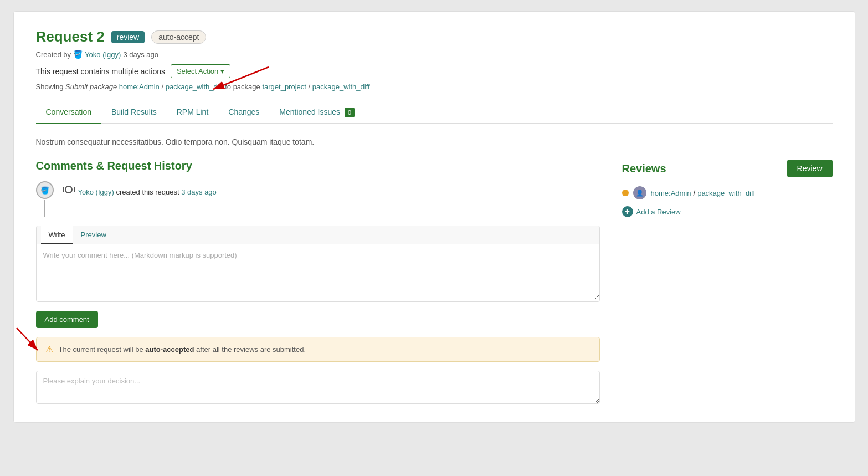 The width and height of the screenshot is (868, 476). Describe the element at coordinates (318, 272) in the screenshot. I see `comment-textarea` at that location.